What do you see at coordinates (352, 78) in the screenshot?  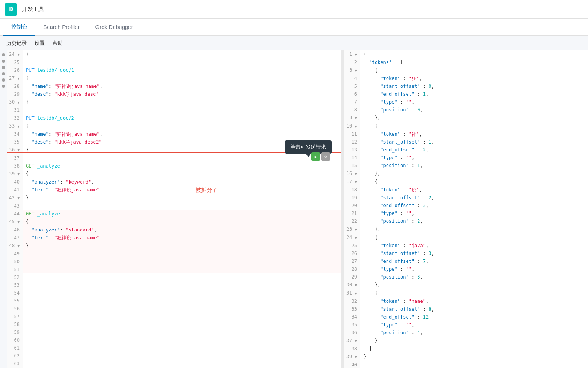 I see `line-number: 4` at bounding box center [352, 78].